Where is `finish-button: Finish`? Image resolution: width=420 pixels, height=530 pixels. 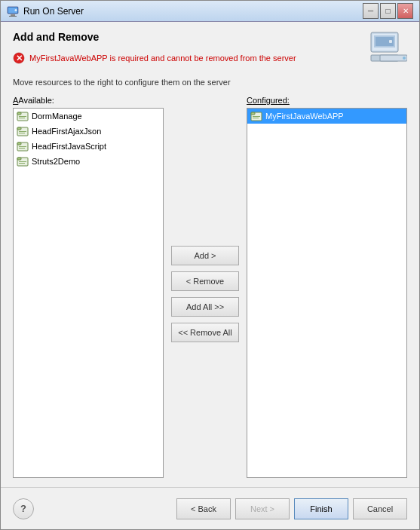
finish-button: Finish is located at coordinates (321, 509).